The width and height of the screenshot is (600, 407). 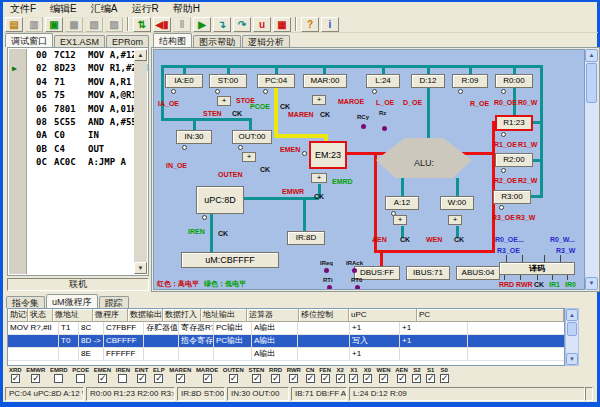 What do you see at coordinates (64, 9) in the screenshot?
I see `menu-item: 编辑E` at bounding box center [64, 9].